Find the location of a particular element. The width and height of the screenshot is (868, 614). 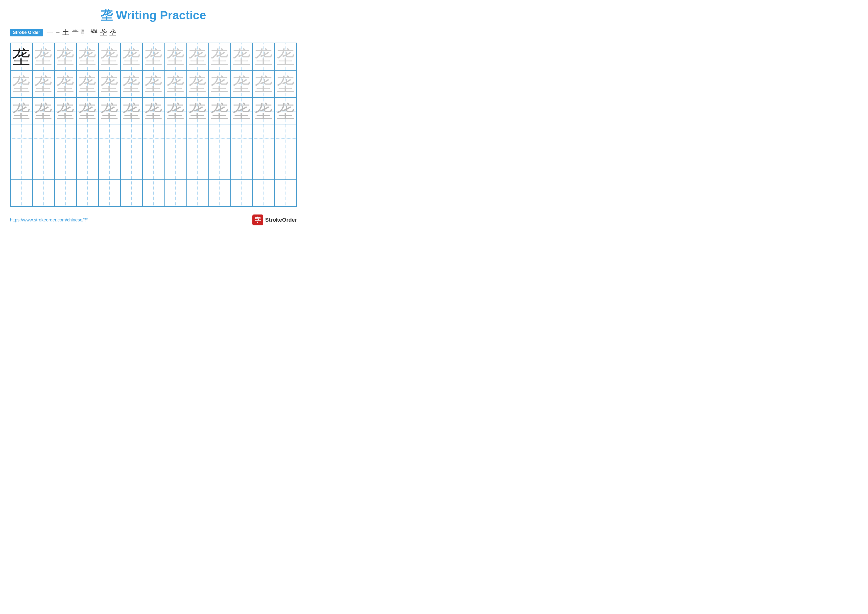

practice-grid: 垄垄垄垄垄垄垄垄垄垄垄垄垄垄垄垄垄垄垄垄垄垄垄垄垄垄垄垄垄垄垄垄垄垄垄垄垄垄垄 is located at coordinates (153, 125).